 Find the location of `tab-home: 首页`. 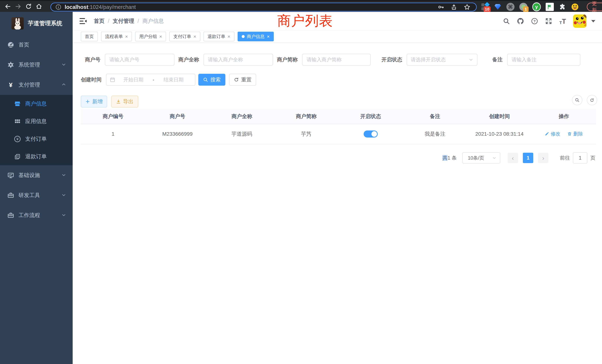

tab-home: 首页 is located at coordinates (89, 37).